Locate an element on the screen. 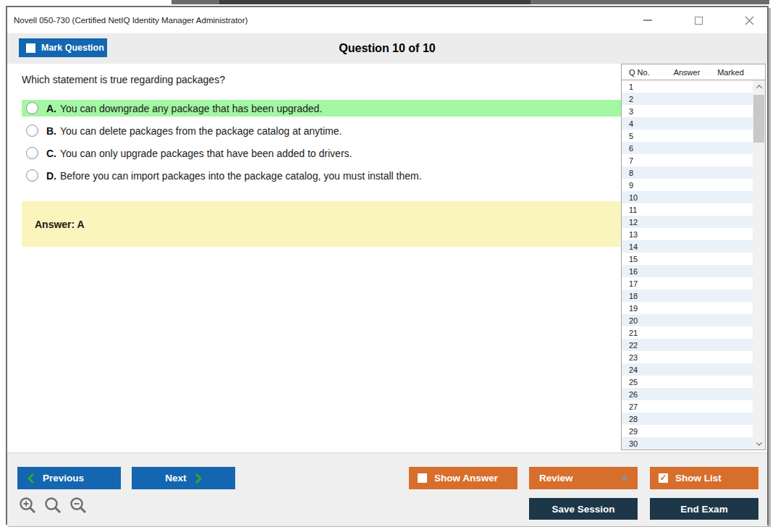  question-list-body: 1234567891011121314151617181920212223242… is located at coordinates (693, 265).